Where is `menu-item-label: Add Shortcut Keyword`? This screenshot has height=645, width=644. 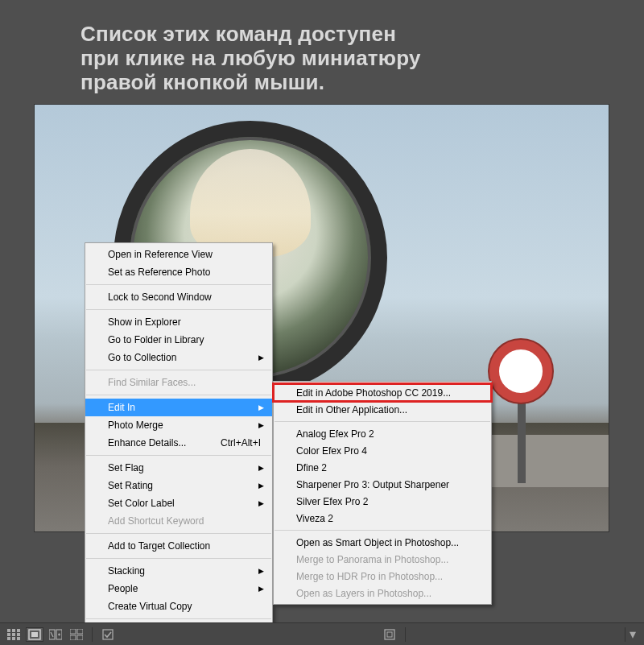 menu-item-label: Add Shortcut Keyword is located at coordinates (184, 521).